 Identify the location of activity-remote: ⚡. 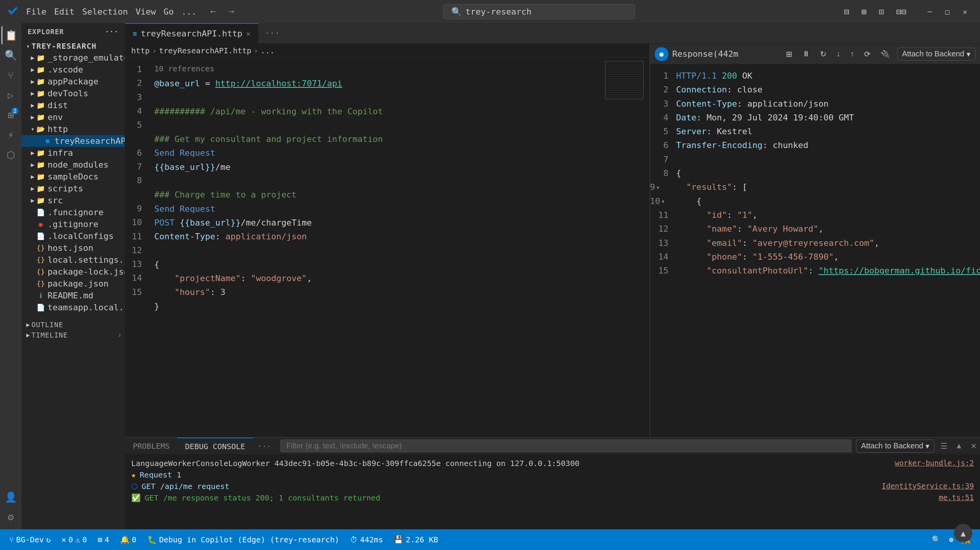
(11, 135).